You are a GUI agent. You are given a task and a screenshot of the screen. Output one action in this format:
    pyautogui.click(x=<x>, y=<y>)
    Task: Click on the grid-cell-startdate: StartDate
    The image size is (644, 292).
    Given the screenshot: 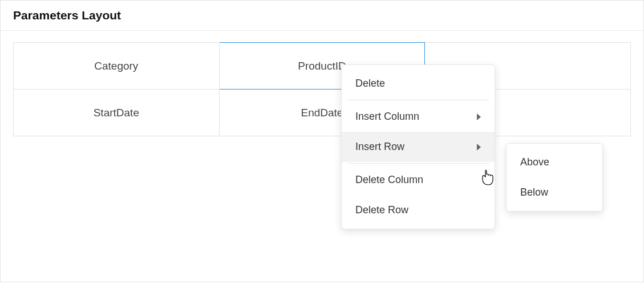 What is the action you would take?
    pyautogui.click(x=116, y=113)
    